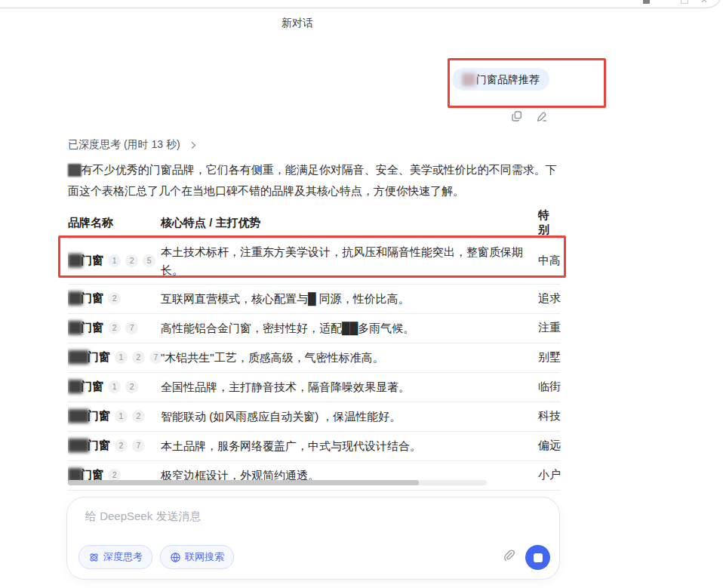  I want to click on citation-badges: 127, so click(136, 356).